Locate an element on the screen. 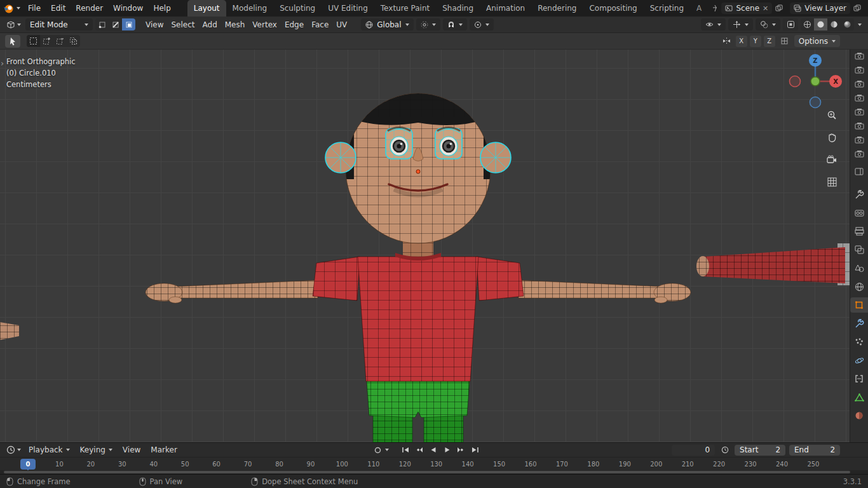 This screenshot has height=488, width=868. navigation-gizmo: Z X is located at coordinates (815, 81).